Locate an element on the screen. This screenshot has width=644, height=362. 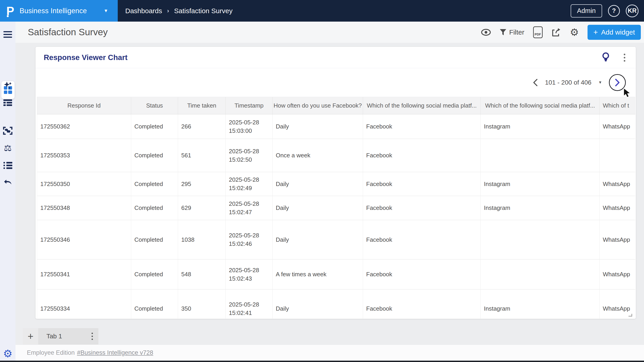
sidebar-item-list is located at coordinates (8, 165).